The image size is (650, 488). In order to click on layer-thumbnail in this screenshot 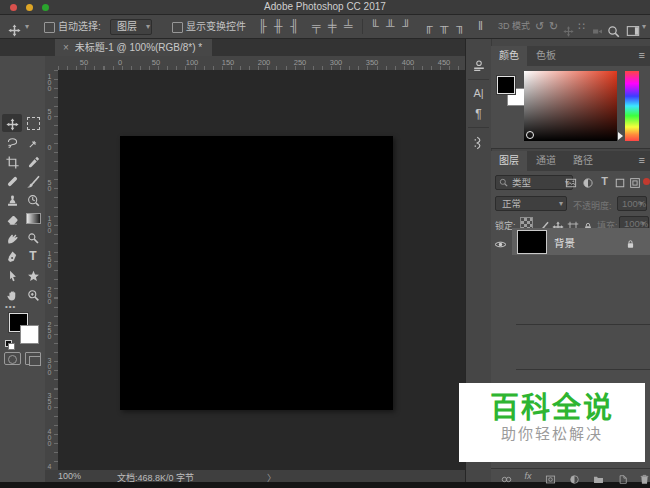, I will do `click(532, 242)`.